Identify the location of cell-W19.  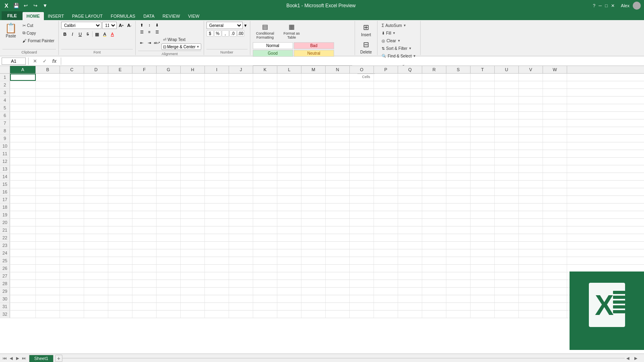
(555, 215).